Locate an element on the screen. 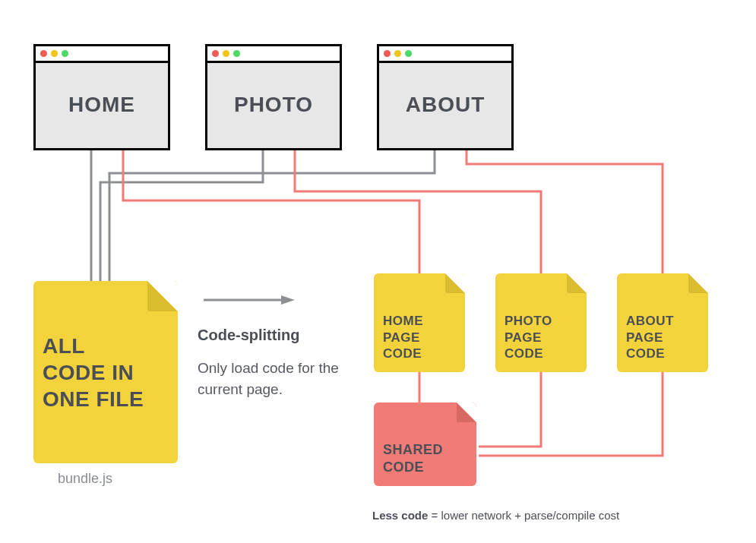  browser-title-about: ABOUT is located at coordinates (445, 105).